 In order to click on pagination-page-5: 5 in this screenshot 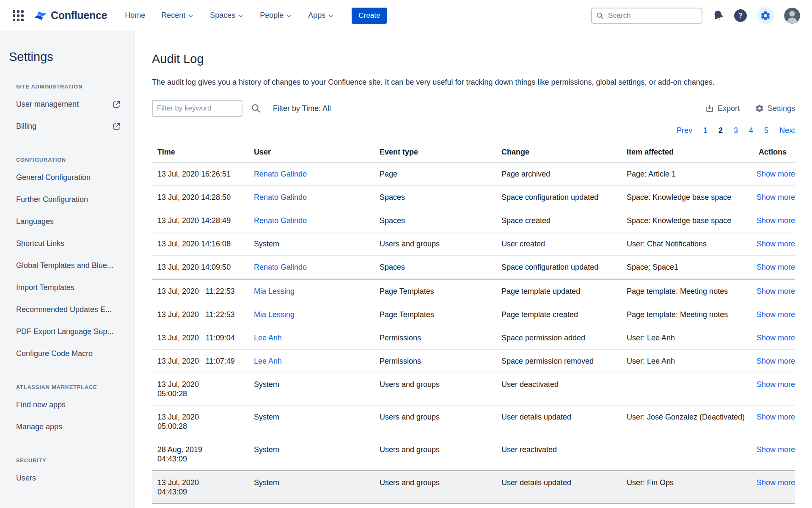, I will do `click(766, 130)`.